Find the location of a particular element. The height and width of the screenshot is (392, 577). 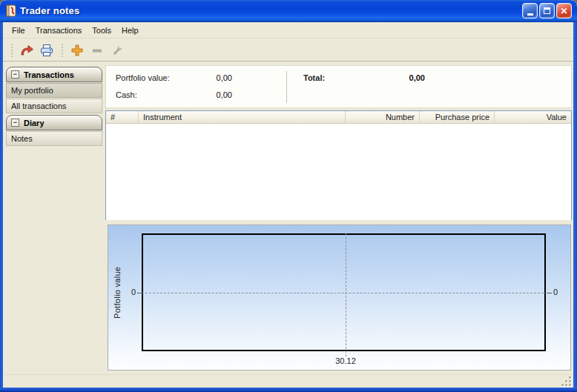

cash-value: 0,00 is located at coordinates (206, 95).